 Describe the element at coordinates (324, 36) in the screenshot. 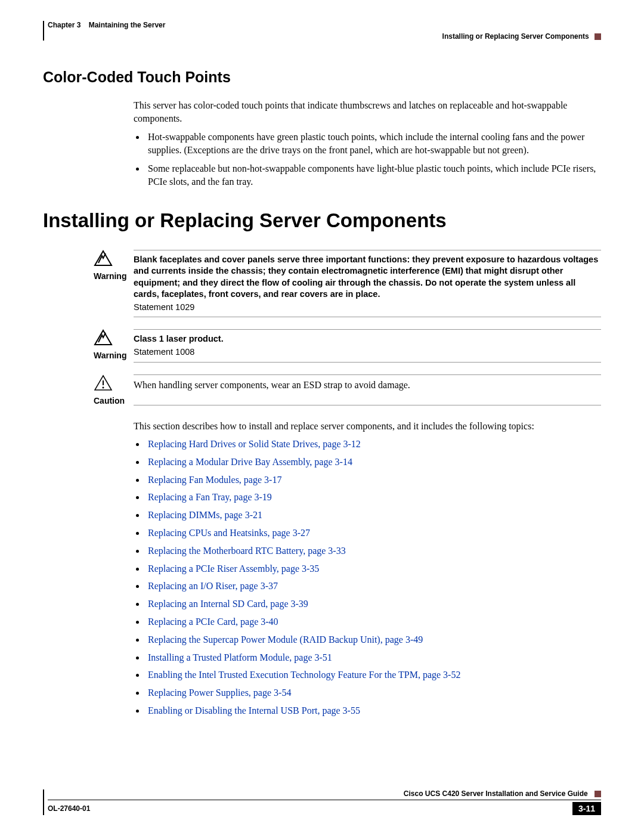

I see `section-breadcrumb-row: Installing or Replacing Server Component…` at that location.